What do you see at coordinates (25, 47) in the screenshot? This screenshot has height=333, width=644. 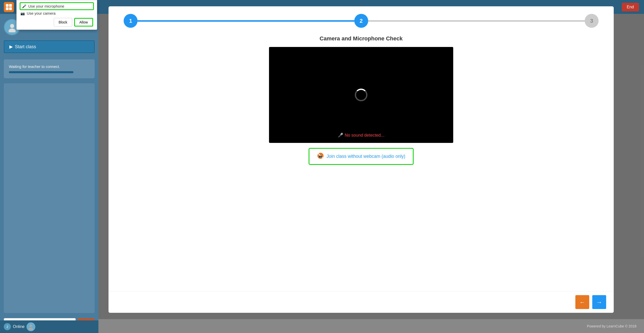 I see `start-class-label: Start class` at bounding box center [25, 47].